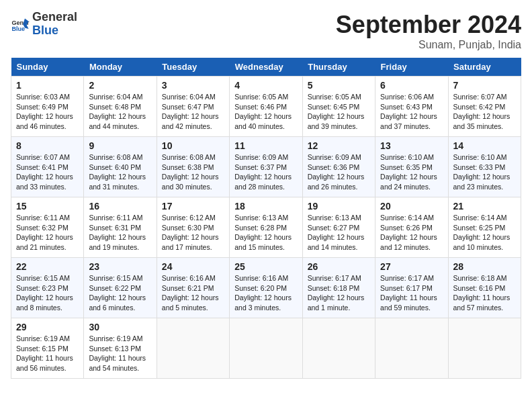  What do you see at coordinates (266, 107) in the screenshot?
I see `week-row-1: 1Sunrise: 6:03 AM Sunset: 6:49 PM Daylig…` at bounding box center [266, 107].